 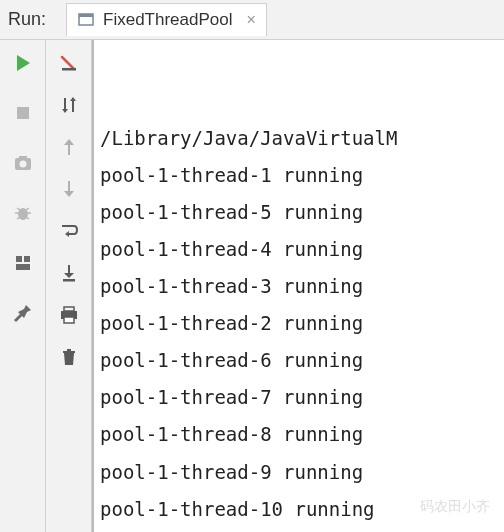 What do you see at coordinates (299, 212) in the screenshot?
I see `console-line: pool-1-thread-5 running` at bounding box center [299, 212].